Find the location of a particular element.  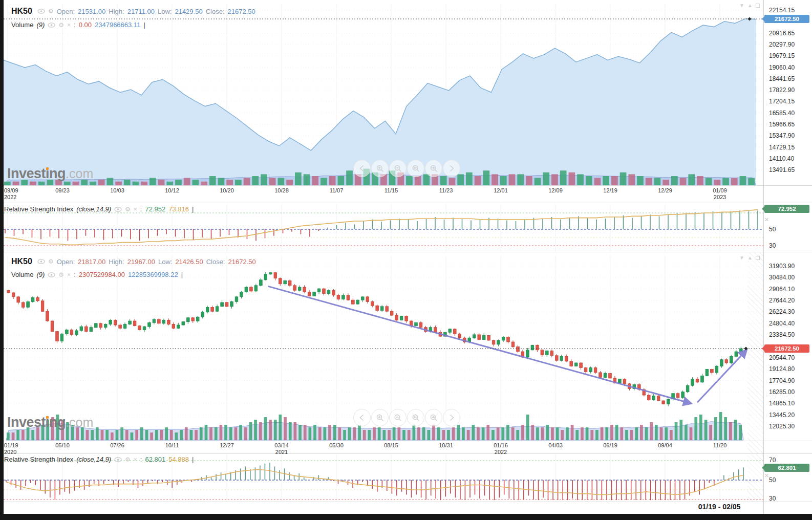

price-axis-label: 16585.40 is located at coordinates (782, 113).